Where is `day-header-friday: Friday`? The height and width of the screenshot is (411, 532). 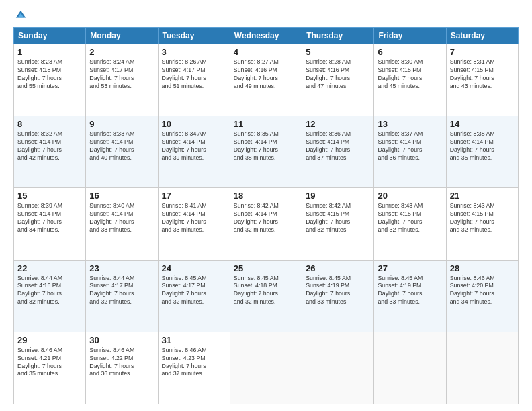
day-header-friday: Friday is located at coordinates (410, 36).